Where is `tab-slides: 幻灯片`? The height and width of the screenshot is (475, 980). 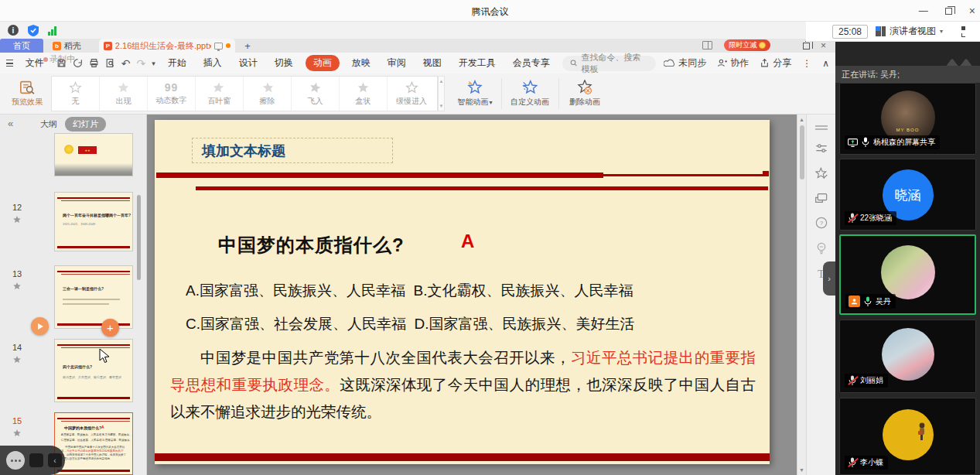 tab-slides: 幻灯片 is located at coordinates (85, 124).